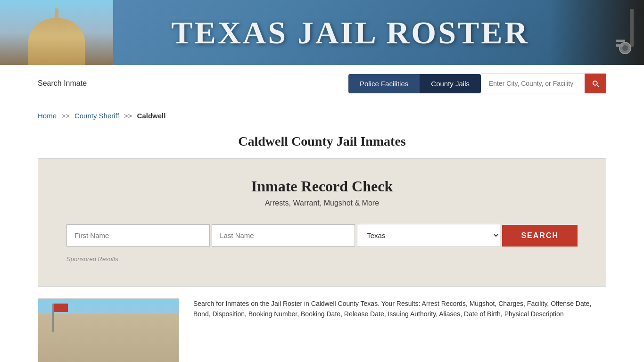  I want to click on banner-image-left, so click(57, 33).